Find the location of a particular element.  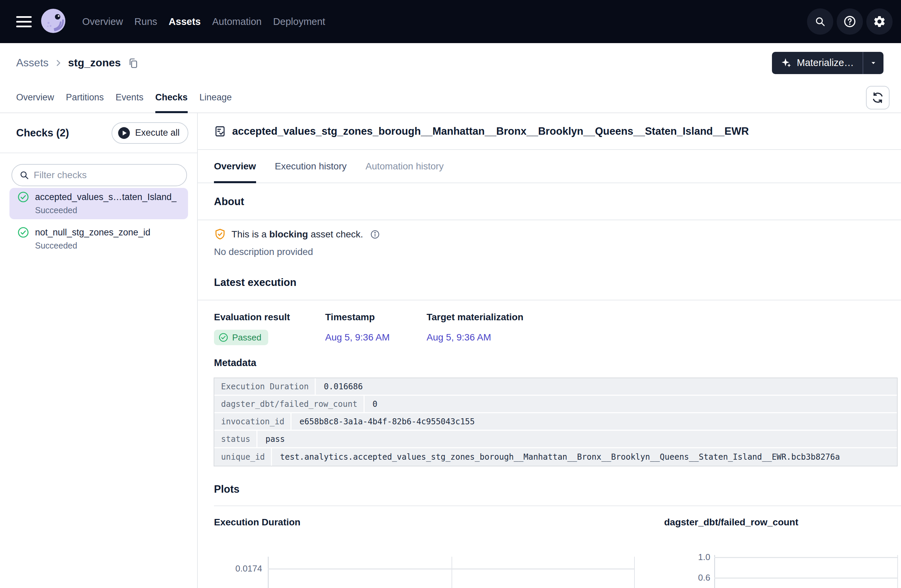

settings-button is located at coordinates (879, 22).